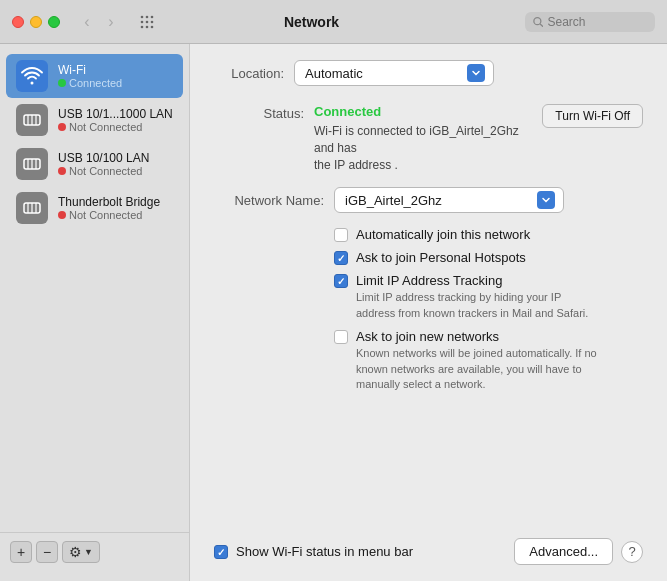 This screenshot has height=581, width=667. Describe the element at coordinates (21, 552) in the screenshot. I see `add-network-button: +` at that location.